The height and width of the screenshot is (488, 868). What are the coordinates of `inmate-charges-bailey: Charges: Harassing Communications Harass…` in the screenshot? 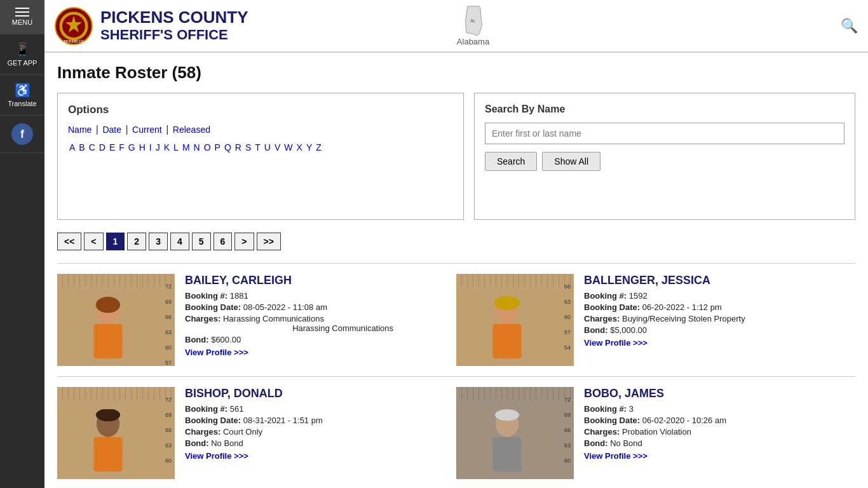 It's located at (314, 323).